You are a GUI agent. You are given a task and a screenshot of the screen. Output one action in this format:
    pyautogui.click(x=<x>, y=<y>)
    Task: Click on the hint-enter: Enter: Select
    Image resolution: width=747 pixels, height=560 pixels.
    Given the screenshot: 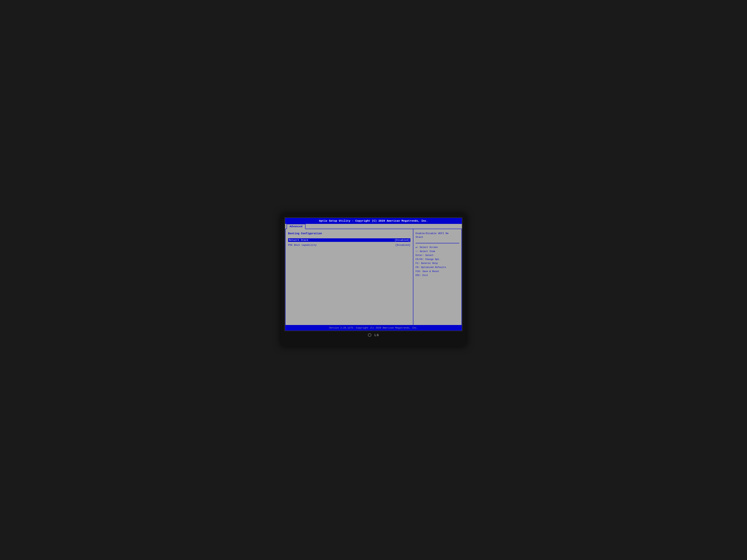 What is the action you would take?
    pyautogui.click(x=438, y=256)
    